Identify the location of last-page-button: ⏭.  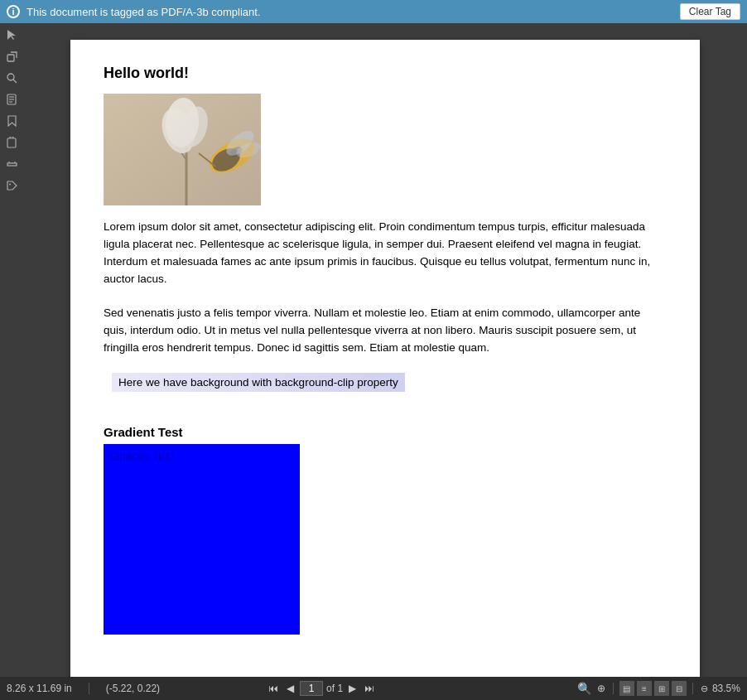
(369, 688).